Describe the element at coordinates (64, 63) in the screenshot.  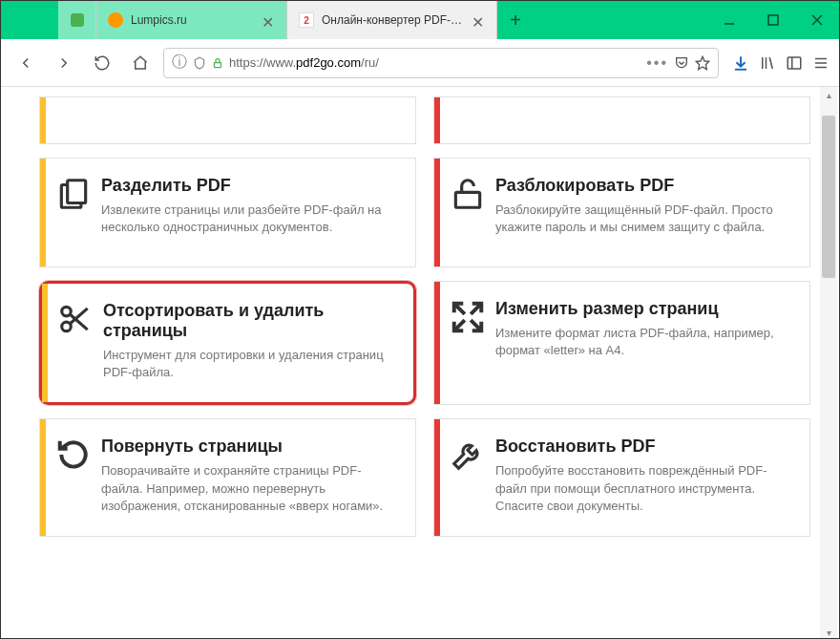
I see `forward-button` at that location.